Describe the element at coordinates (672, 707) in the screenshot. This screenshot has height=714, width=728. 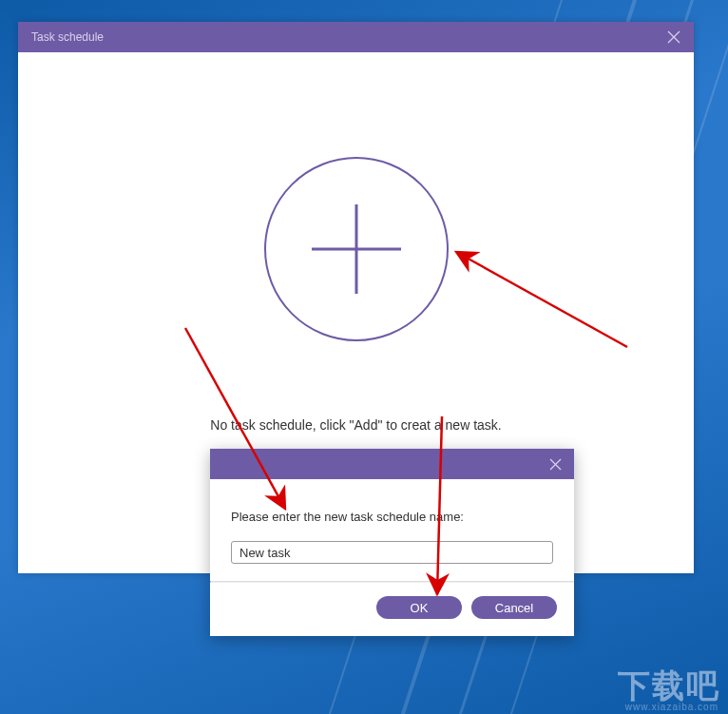
I see `watermark-url: www.xiazaiba.com` at that location.